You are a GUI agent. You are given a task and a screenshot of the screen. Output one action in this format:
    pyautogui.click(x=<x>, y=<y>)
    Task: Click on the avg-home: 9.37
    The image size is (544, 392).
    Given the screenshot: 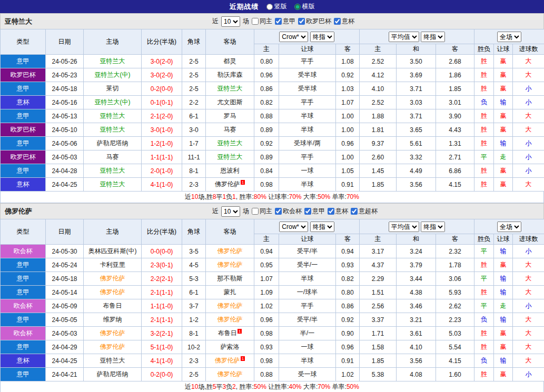 What is the action you would take?
    pyautogui.click(x=378, y=144)
    